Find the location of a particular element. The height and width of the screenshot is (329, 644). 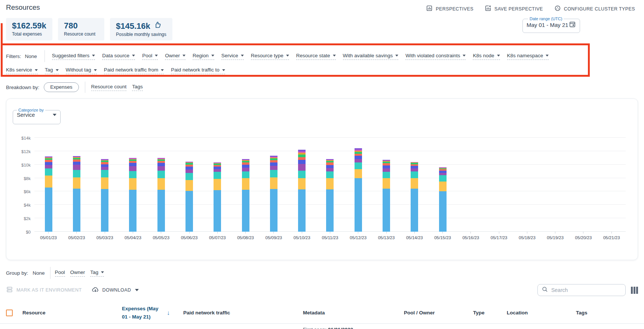

sort-desc-icon: ↓ is located at coordinates (168, 313).